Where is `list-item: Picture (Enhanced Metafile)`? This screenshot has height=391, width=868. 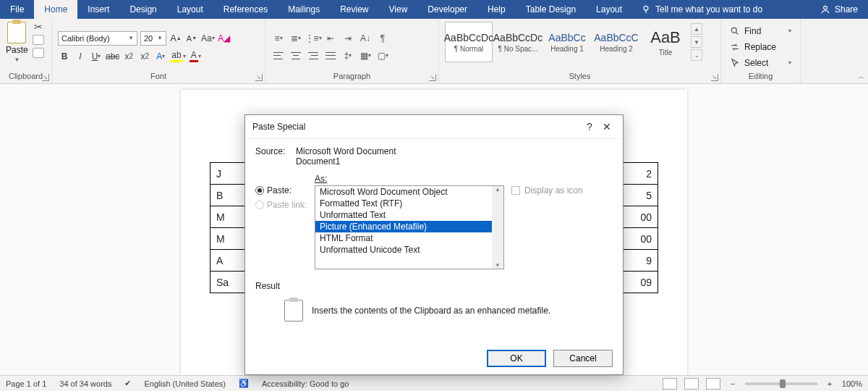 list-item: Picture (Enhanced Metafile) is located at coordinates (409, 227).